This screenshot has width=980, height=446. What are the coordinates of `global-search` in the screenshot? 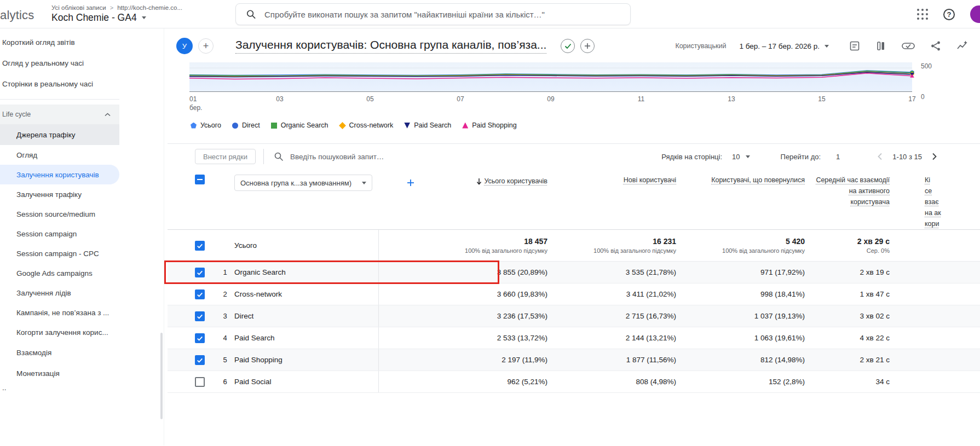 It's located at (433, 14).